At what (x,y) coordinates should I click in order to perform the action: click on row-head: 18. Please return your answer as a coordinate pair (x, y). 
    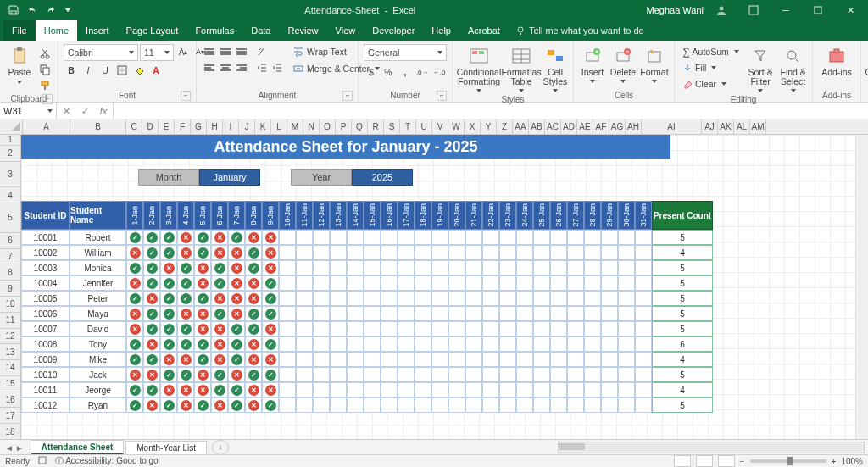
    Looking at the image, I should click on (10, 432).